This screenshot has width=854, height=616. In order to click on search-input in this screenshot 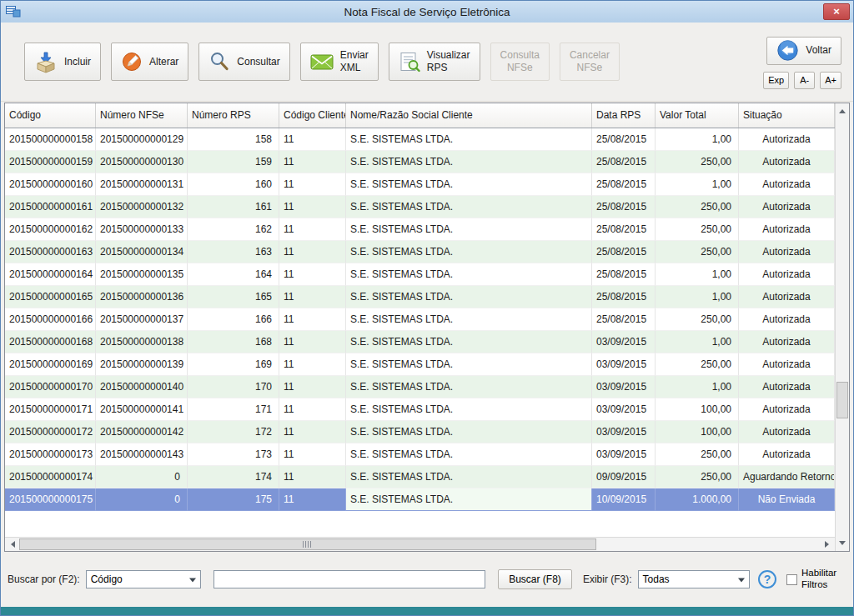, I will do `click(349, 579)`.